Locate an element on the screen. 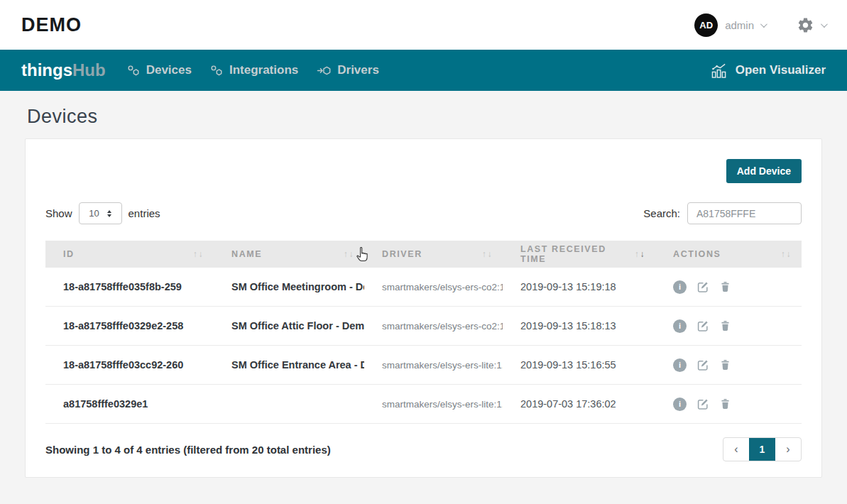 This screenshot has width=847, height=504. table-row: 18-a81758fffe03cc92-260 SM Office Entran… is located at coordinates (423, 365).